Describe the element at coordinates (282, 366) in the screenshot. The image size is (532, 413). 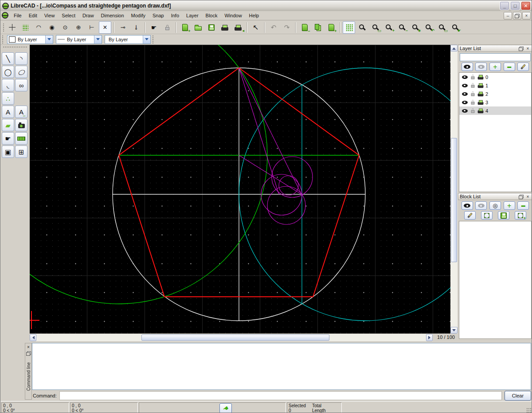
I see `command-history` at that location.